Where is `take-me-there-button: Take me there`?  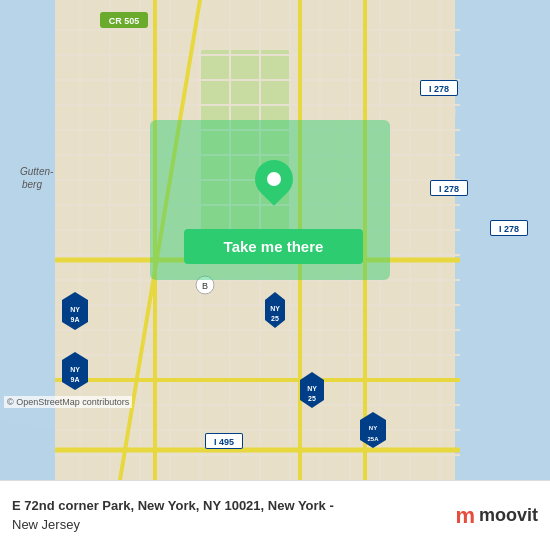 take-me-there-button: Take me there is located at coordinates (274, 246).